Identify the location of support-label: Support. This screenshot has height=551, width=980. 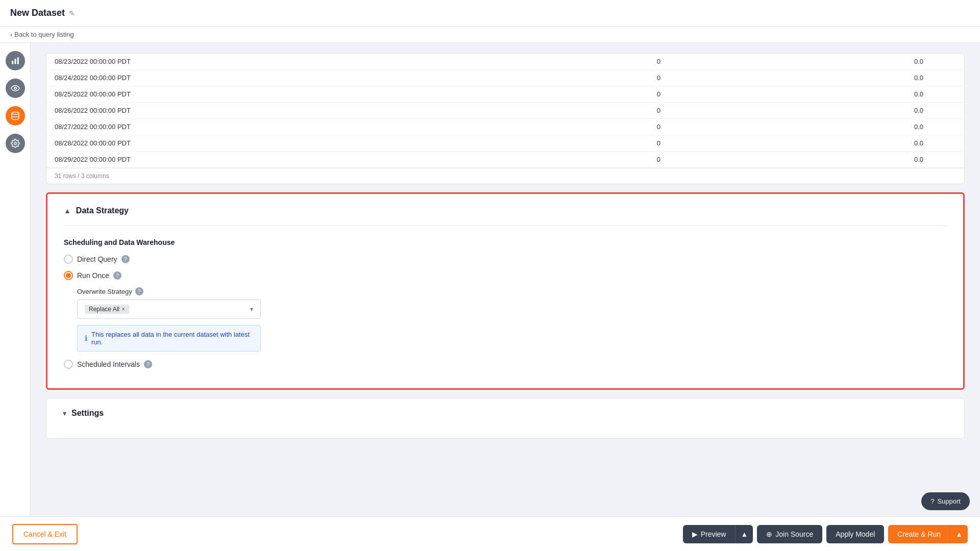
(949, 501).